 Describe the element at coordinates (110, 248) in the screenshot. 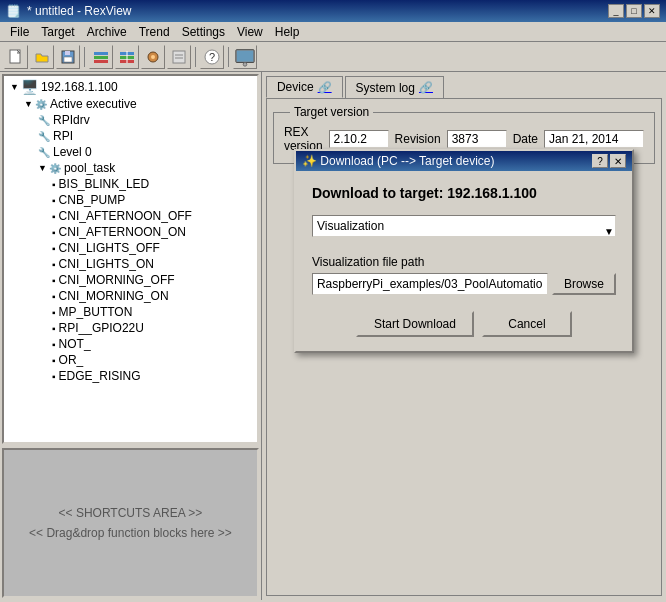

I see `cni-lights-off-label: CNI_LIGHTS_OFF` at that location.